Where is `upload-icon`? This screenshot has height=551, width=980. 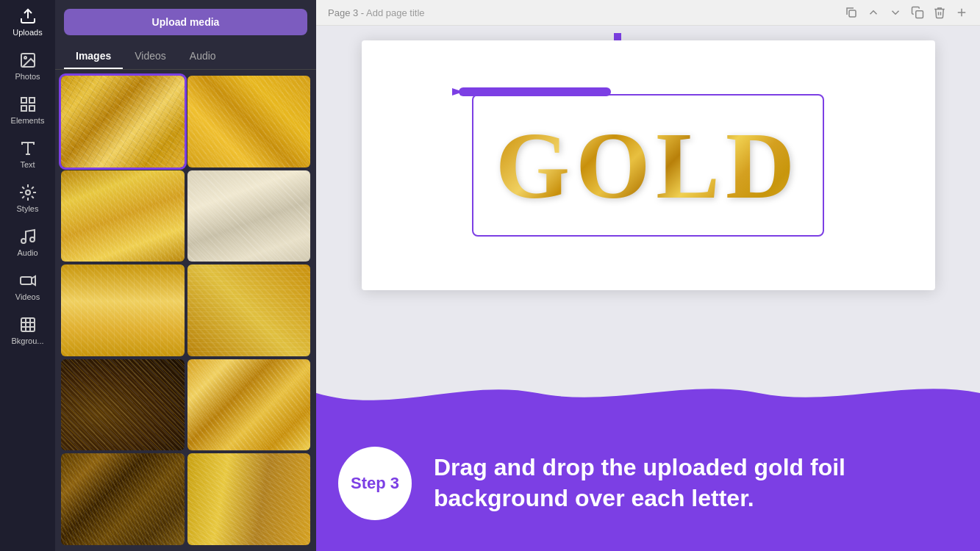 upload-icon is located at coordinates (28, 16).